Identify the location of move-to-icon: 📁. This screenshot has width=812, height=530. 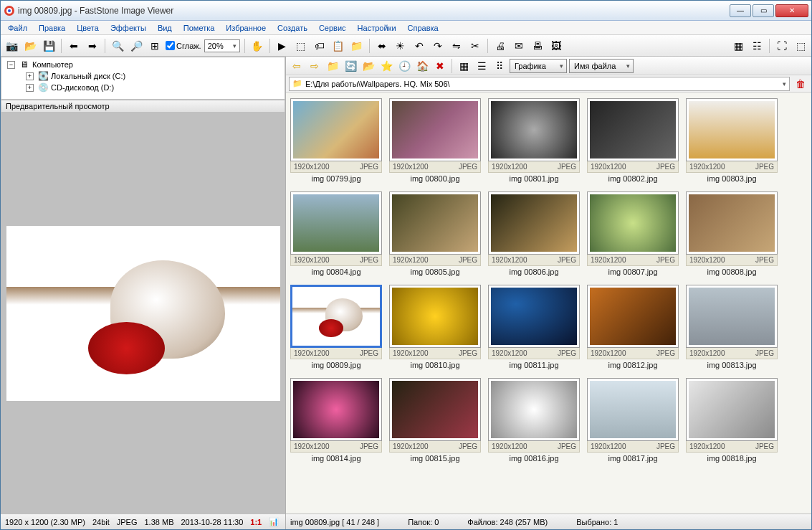
(357, 46).